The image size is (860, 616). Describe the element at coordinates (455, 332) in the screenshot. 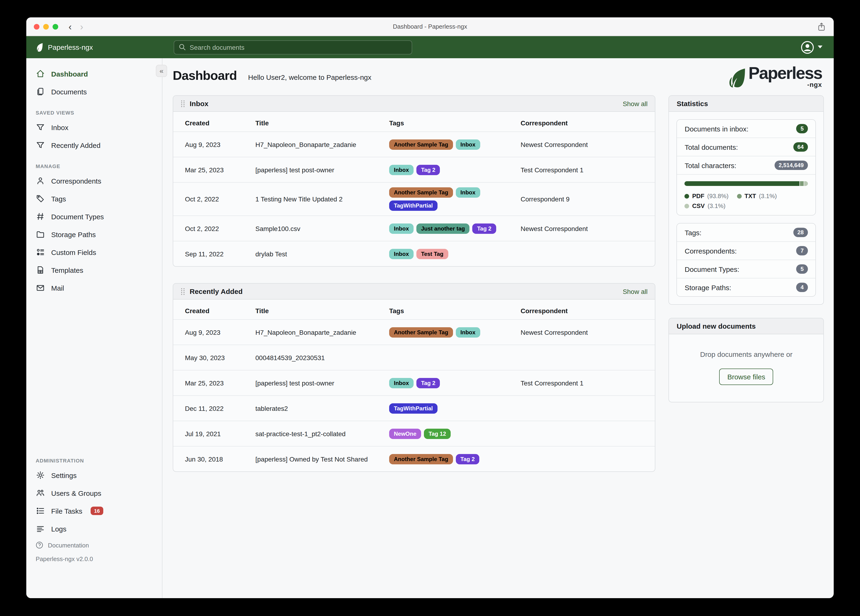

I see `cell-tags: Another Sample TagInbox` at that location.